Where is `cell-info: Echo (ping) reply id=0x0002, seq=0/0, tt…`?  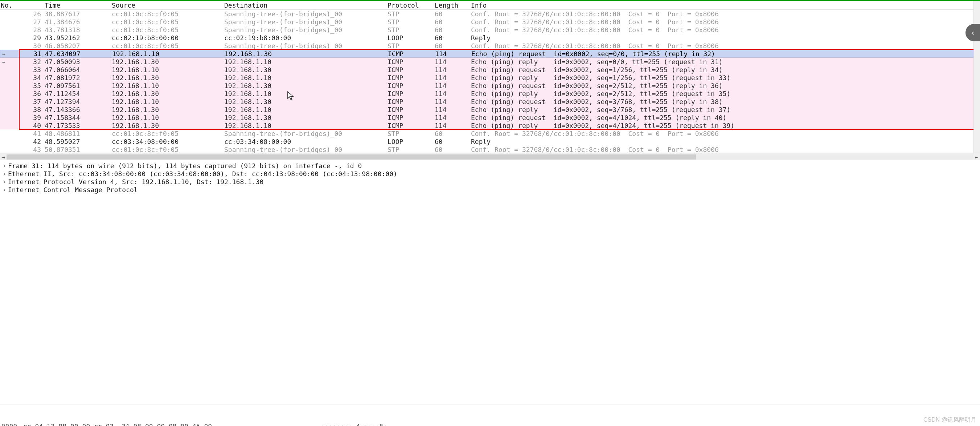
cell-info: Echo (ping) reply id=0x0002, seq=0/0, tt… is located at coordinates (725, 62).